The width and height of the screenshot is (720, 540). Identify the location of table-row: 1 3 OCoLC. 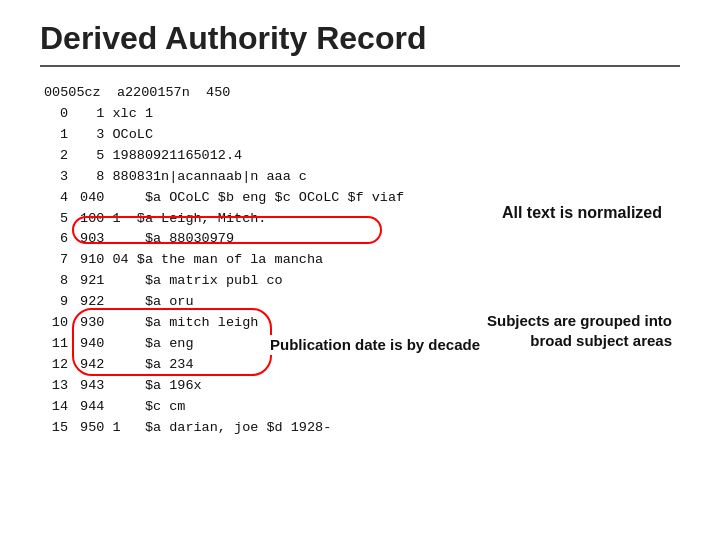
(360, 136).